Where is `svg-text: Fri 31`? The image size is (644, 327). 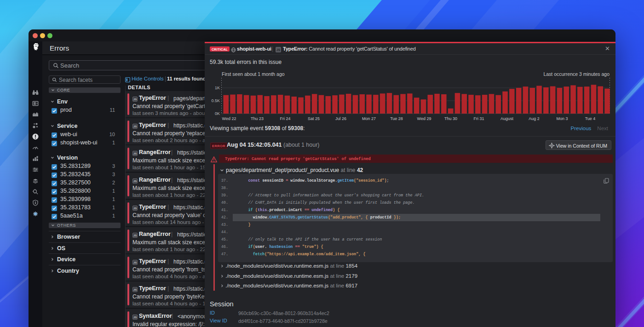 svg-text: Fri 31 is located at coordinates (478, 119).